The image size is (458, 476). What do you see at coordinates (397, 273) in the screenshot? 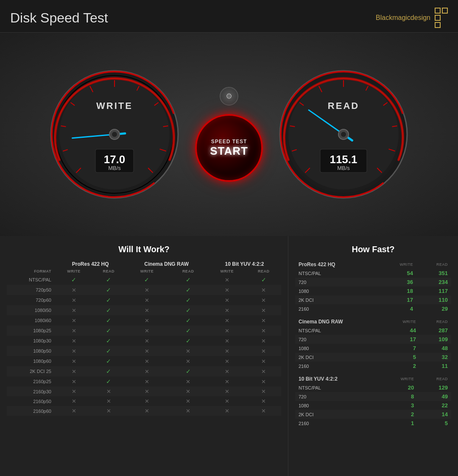
I see `hf-write-val: 54` at bounding box center [397, 273].